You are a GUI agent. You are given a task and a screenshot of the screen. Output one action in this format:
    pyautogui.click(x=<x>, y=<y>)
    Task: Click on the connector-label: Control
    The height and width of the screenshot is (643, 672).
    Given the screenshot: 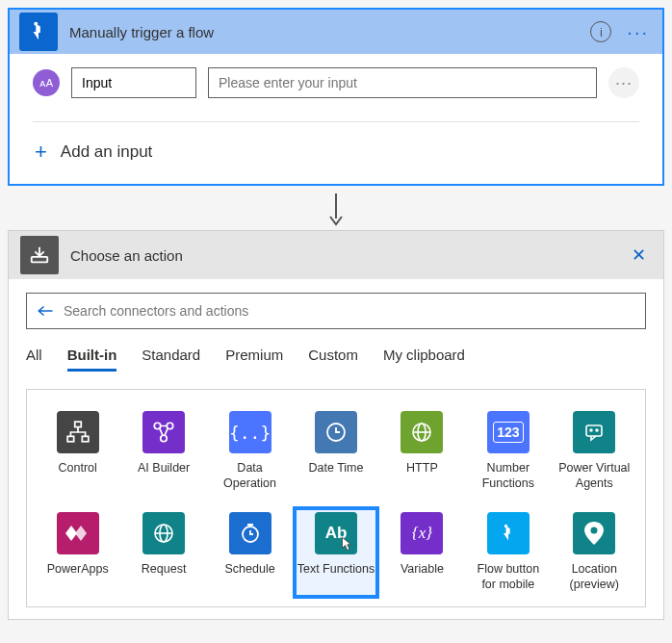 What is the action you would take?
    pyautogui.click(x=78, y=469)
    